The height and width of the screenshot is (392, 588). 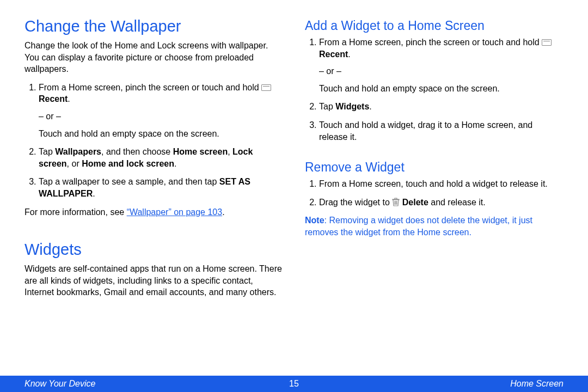 What do you see at coordinates (175, 212) in the screenshot?
I see `link-wallpaper-page: “Wallpaper” on page 103` at bounding box center [175, 212].